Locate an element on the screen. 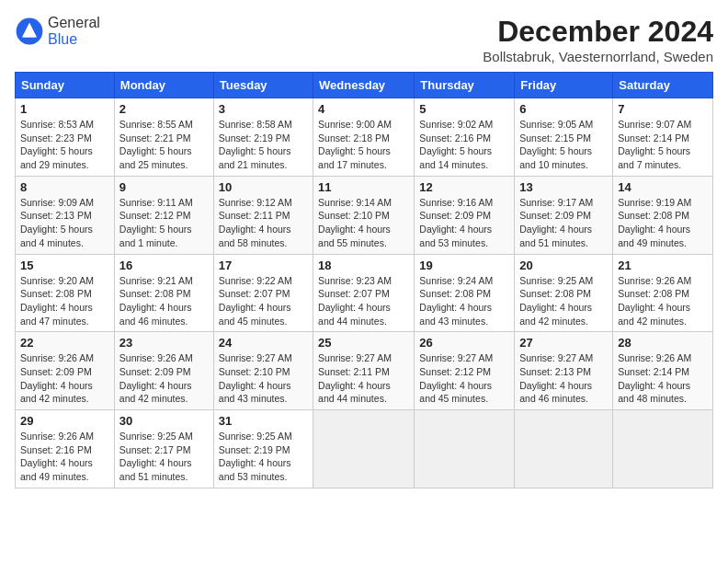  day-number: 27 is located at coordinates (563, 342).